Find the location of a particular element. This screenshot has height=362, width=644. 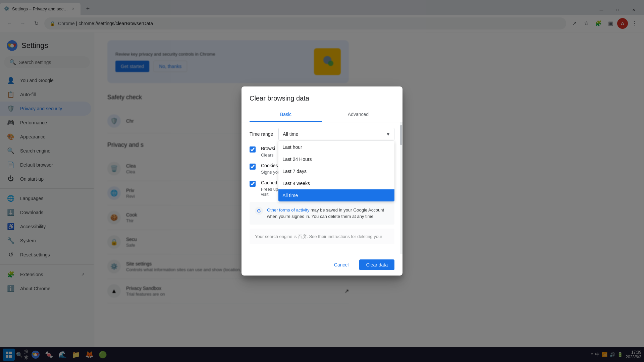

scrollbar-thumb is located at coordinates (401, 135).